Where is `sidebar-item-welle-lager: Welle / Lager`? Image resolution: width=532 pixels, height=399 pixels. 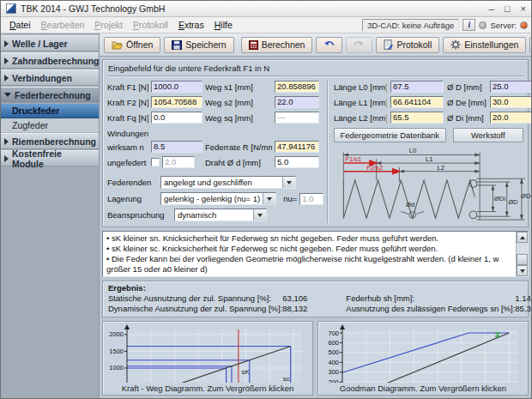 sidebar-item-welle-lager: Welle / Lager is located at coordinates (50, 43).